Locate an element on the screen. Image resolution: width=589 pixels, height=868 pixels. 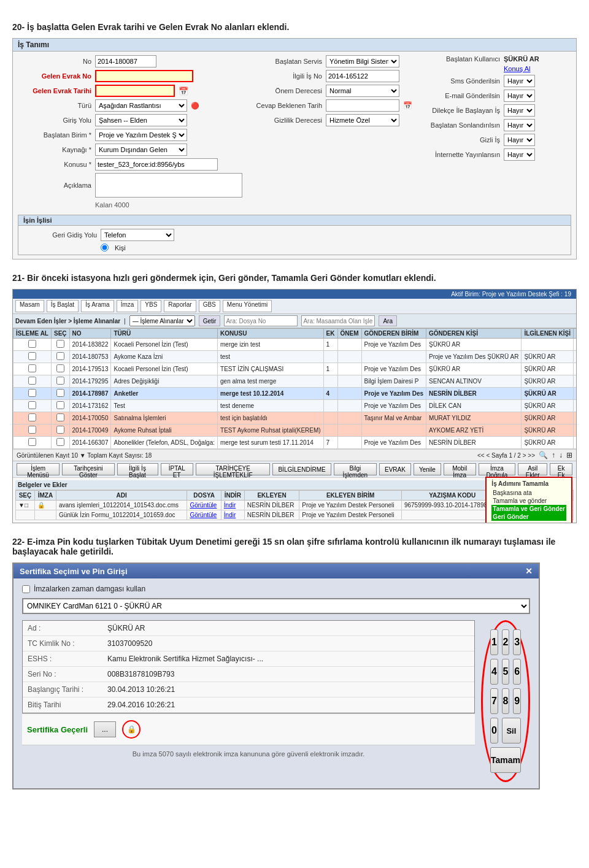
fdosya-cell: Görüntüle is located at coordinates (204, 515).